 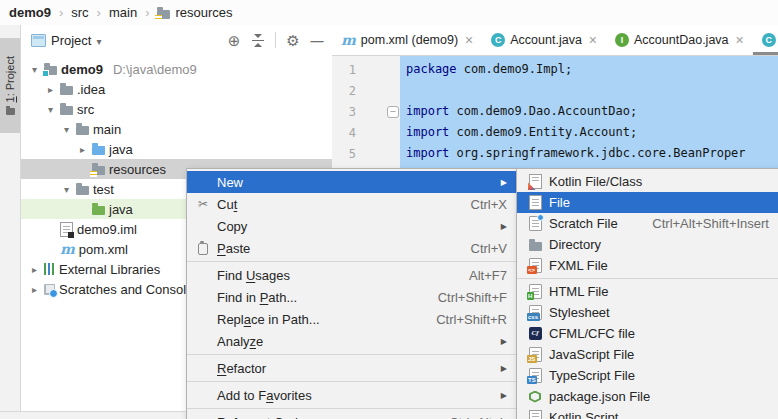 What do you see at coordinates (264, 396) in the screenshot?
I see `menu-item-label: Add to Favorites` at bounding box center [264, 396].